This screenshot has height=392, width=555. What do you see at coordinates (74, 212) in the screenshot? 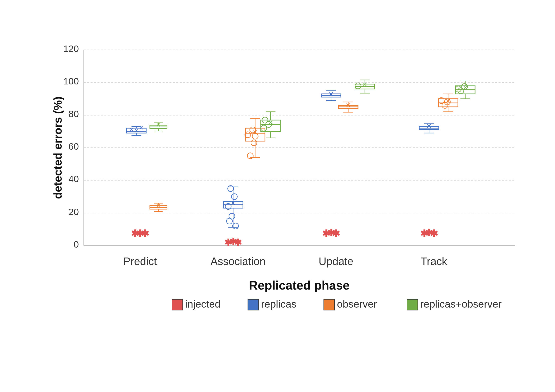
I see `svg-text: 20` at bounding box center [74, 212].